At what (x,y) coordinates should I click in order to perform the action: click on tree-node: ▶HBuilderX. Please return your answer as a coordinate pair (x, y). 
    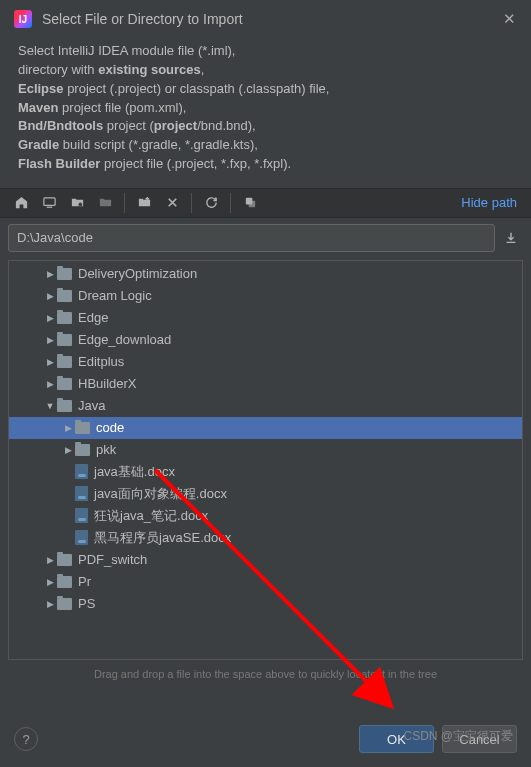
    Looking at the image, I should click on (266, 384).